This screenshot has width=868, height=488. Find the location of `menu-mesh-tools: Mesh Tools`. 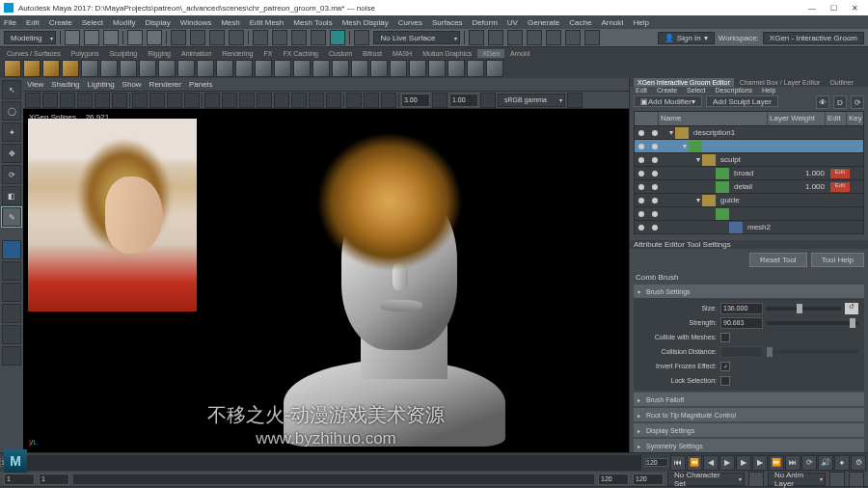

menu-mesh-tools: Mesh Tools is located at coordinates (312, 23).